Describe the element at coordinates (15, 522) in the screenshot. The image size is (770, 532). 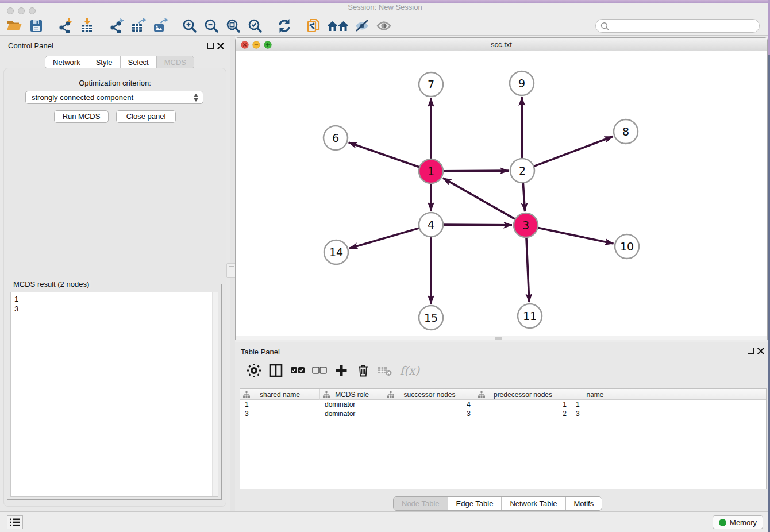
I see `task-history-button` at that location.